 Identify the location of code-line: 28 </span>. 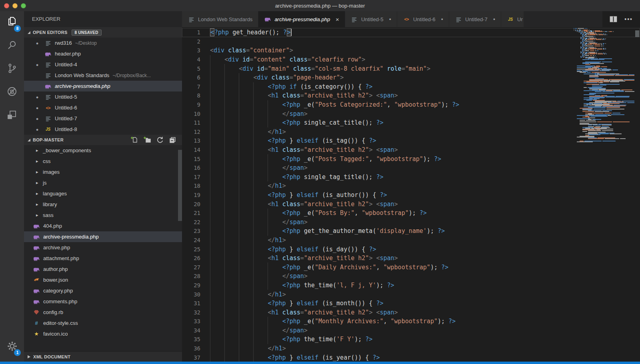
(411, 276).